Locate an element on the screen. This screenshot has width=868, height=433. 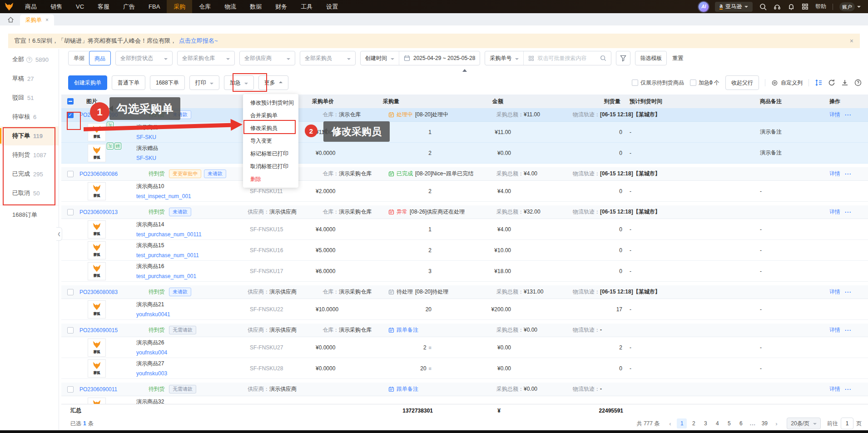
nav-item-0: 商品 is located at coordinates (31, 6).